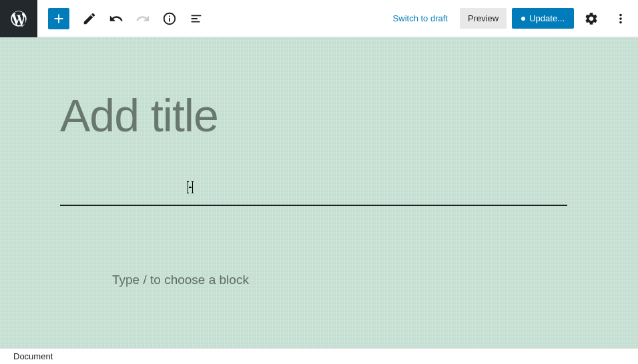 Image resolution: width=638 pixels, height=364 pixels. What do you see at coordinates (340, 280) in the screenshot?
I see `empty-block-placeholder: Type / to choose a block` at bounding box center [340, 280].